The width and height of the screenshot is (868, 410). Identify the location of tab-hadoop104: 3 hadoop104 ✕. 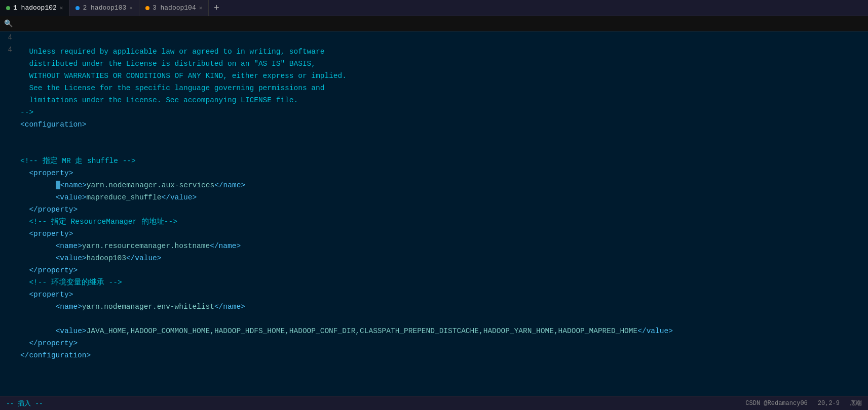
(174, 8).